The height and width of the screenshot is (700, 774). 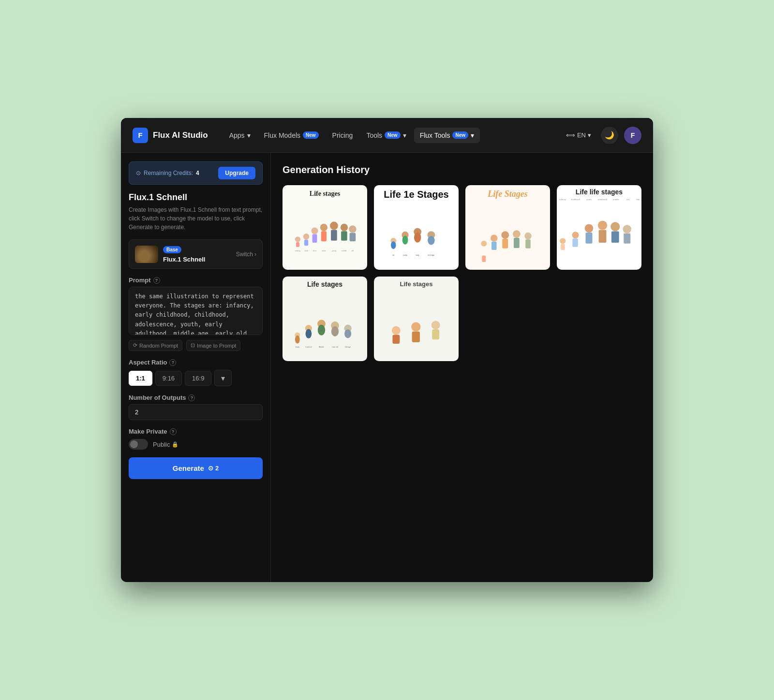 What do you see at coordinates (195, 412) in the screenshot?
I see `outputs-input` at bounding box center [195, 412].